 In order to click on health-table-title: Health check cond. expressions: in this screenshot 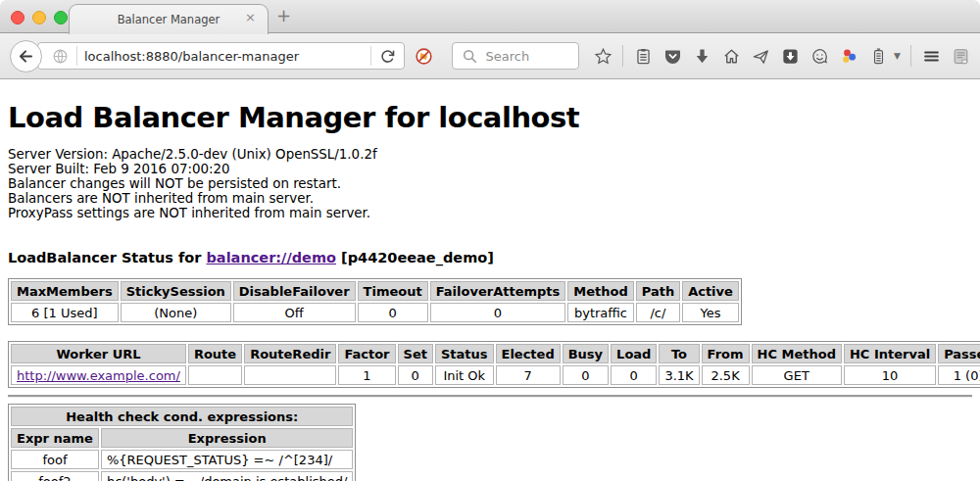, I will do `click(182, 416)`.